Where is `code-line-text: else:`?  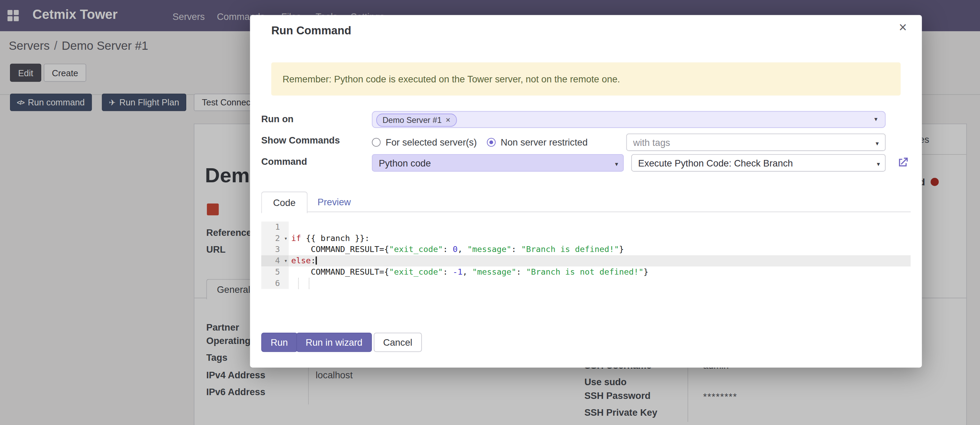
code-line-text: else: is located at coordinates (600, 261).